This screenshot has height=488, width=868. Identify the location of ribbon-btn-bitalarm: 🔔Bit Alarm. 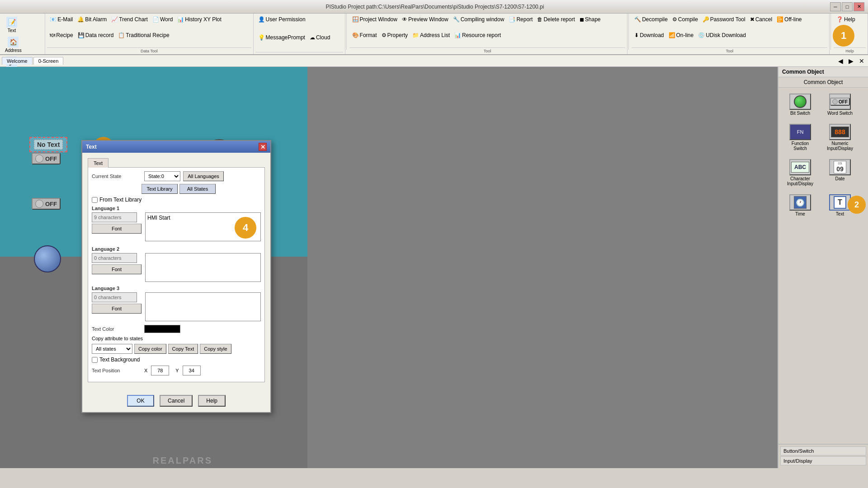
(92, 19).